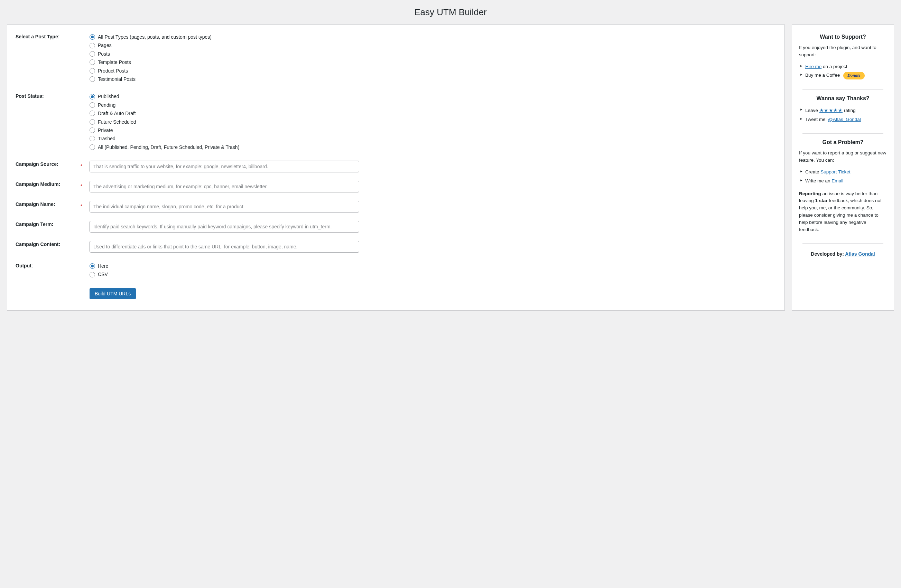 This screenshot has width=901, height=588. Describe the element at coordinates (854, 76) in the screenshot. I see `donate-button: Donate` at that location.